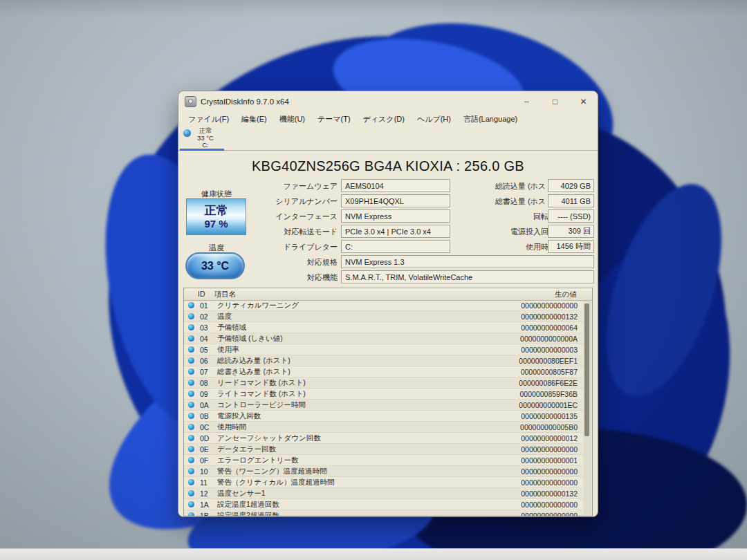 The height and width of the screenshot is (560, 747). Describe the element at coordinates (383, 460) in the screenshot. I see `smart-table-row: 0F エラーログエントリー数 00000000000001` at that location.